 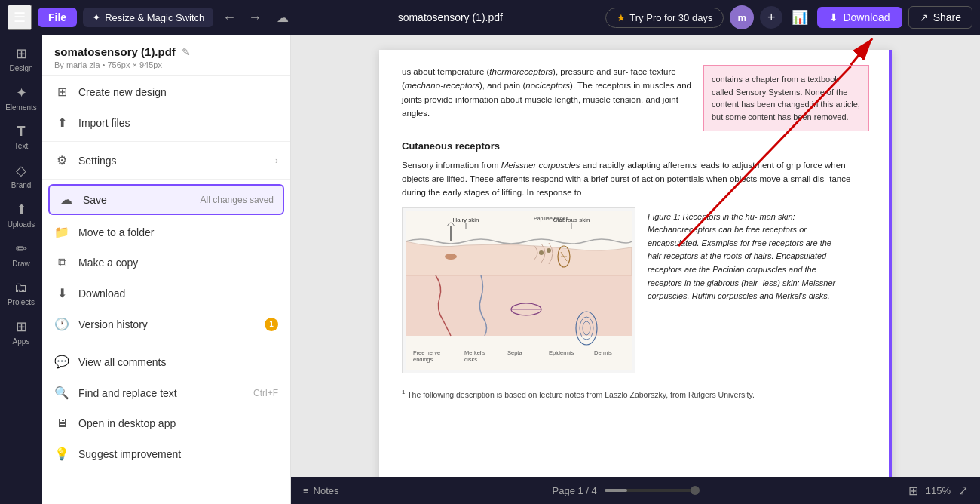 I want to click on text-icon: T, so click(x=21, y=131).